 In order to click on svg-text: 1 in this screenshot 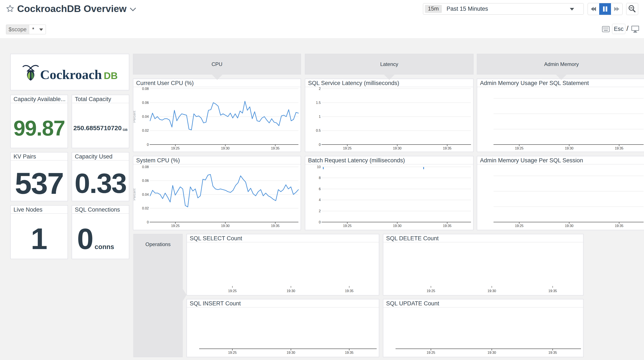, I will do `click(320, 116)`.